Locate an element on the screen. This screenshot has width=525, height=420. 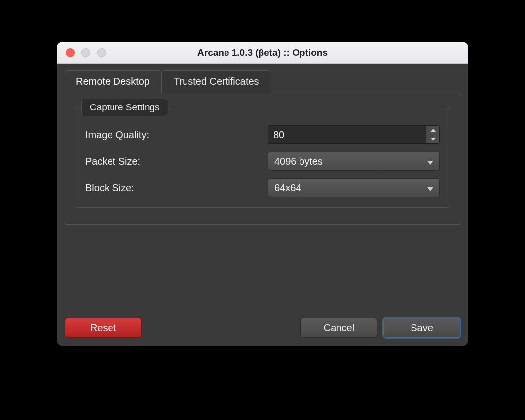
minimize-icon is located at coordinates (86, 53).